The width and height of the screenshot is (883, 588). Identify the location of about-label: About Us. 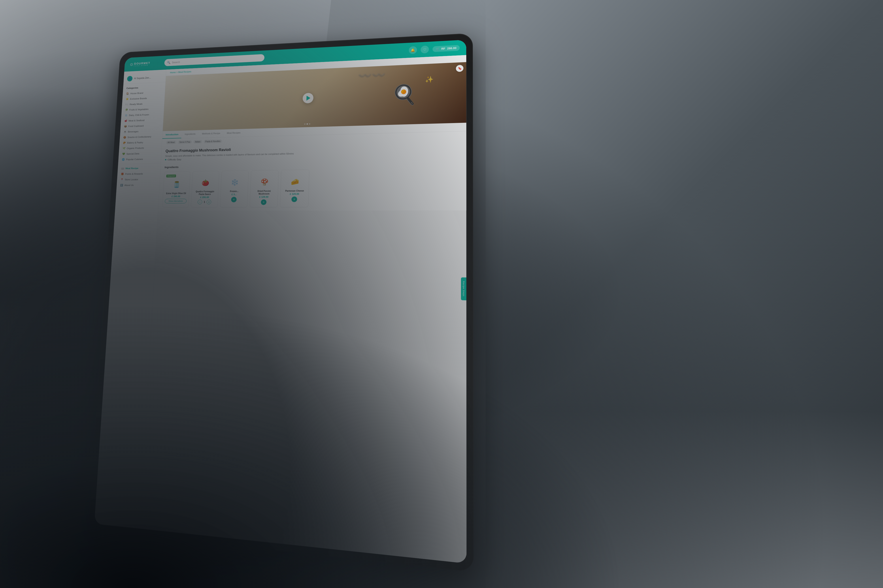
(129, 185).